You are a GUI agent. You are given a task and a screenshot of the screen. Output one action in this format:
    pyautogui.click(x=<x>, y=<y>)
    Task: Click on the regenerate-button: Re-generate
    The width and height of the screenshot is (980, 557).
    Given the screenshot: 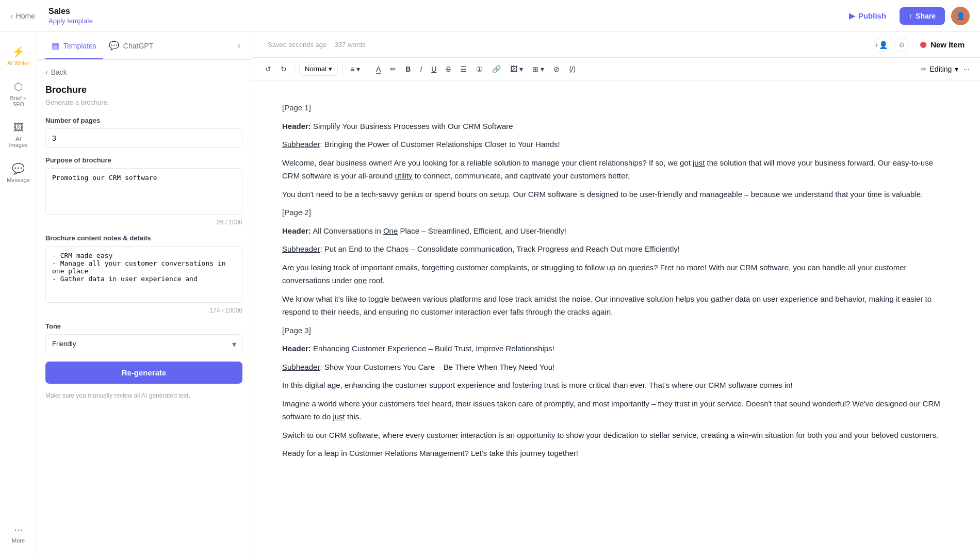 What is the action you would take?
    pyautogui.click(x=144, y=372)
    